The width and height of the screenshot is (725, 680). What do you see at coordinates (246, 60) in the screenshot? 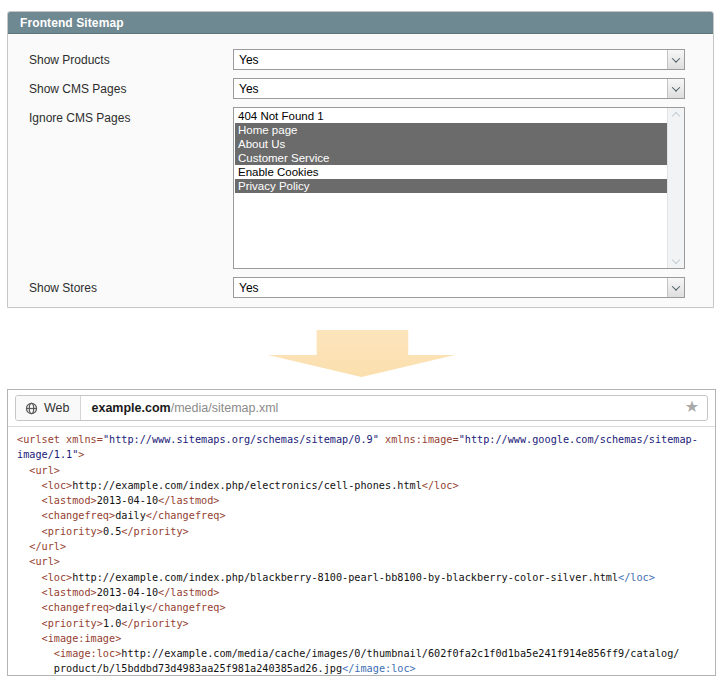
I see `show-products-value: Yes` at bounding box center [246, 60].